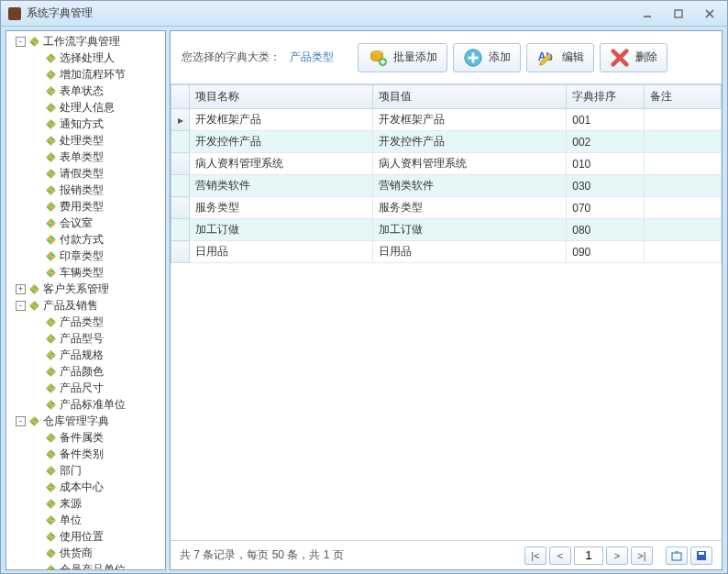 The image size is (728, 574). What do you see at coordinates (86, 305) in the screenshot?
I see `tree-folder: -产品及销售` at bounding box center [86, 305].